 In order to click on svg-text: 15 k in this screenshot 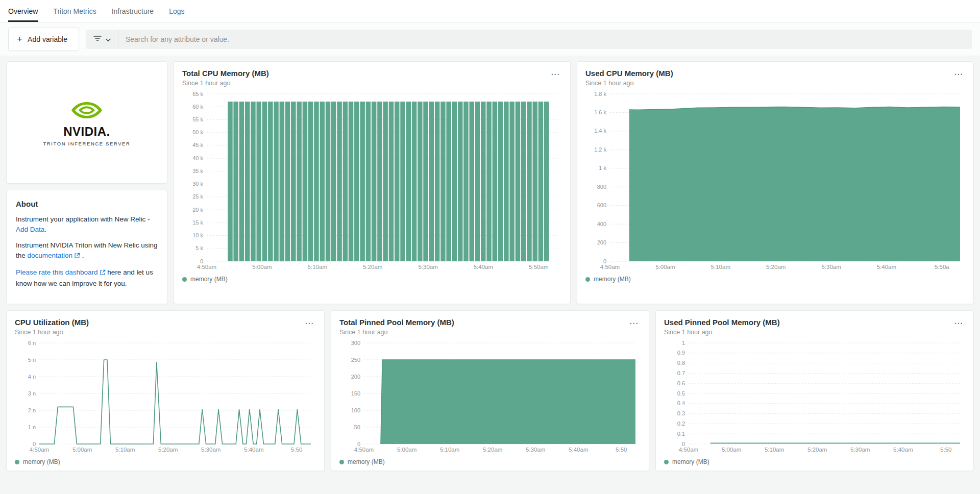, I will do `click(198, 223)`.